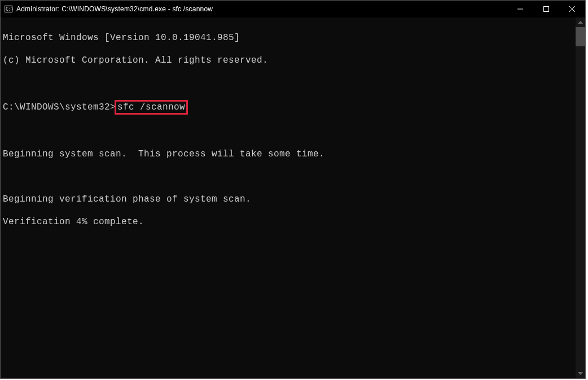  Describe the element at coordinates (121, 38) in the screenshot. I see `output-line: Microsoft Windows [Version 10.0.19041.98…` at that location.